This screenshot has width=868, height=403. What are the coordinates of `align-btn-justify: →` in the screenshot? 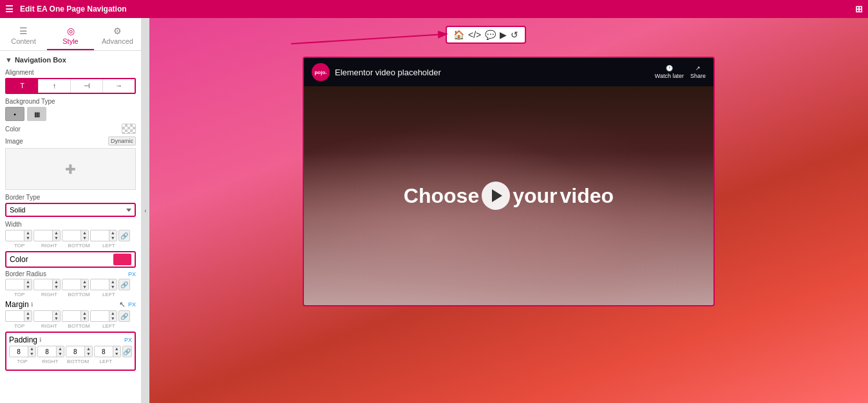 It's located at (118, 86).